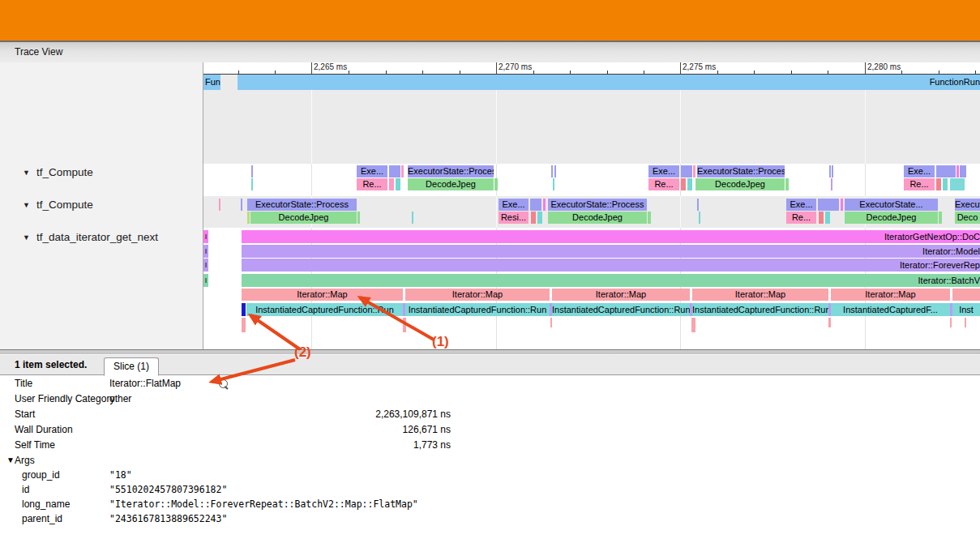 The height and width of the screenshot is (556, 980). What do you see at coordinates (490, 352) in the screenshot?
I see `panel-divider` at bounding box center [490, 352].